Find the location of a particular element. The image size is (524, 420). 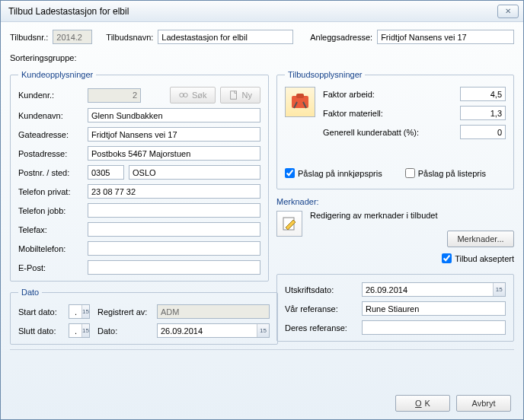

dato-label: Dato: is located at coordinates (125, 331).